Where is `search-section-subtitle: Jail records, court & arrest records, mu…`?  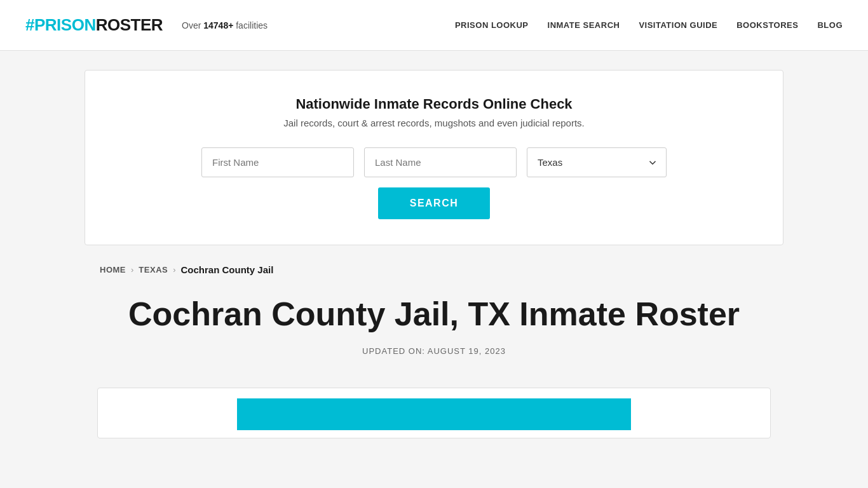
search-section-subtitle: Jail records, court & arrest records, mu… is located at coordinates (434, 123).